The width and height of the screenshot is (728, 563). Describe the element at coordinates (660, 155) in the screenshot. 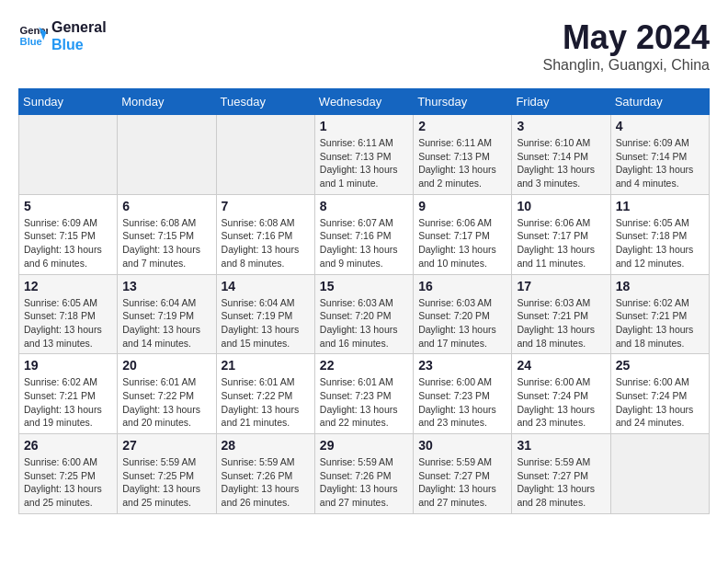

I see `calendar-day-cell: 4Sunrise: 6:09 AM Sunset: 7:14 PM Daylig…` at that location.